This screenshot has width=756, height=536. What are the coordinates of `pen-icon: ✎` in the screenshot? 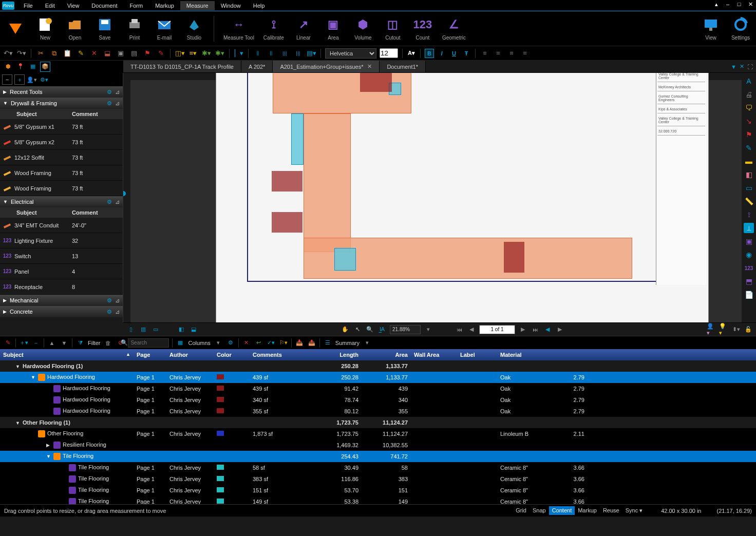 It's located at (161, 53).